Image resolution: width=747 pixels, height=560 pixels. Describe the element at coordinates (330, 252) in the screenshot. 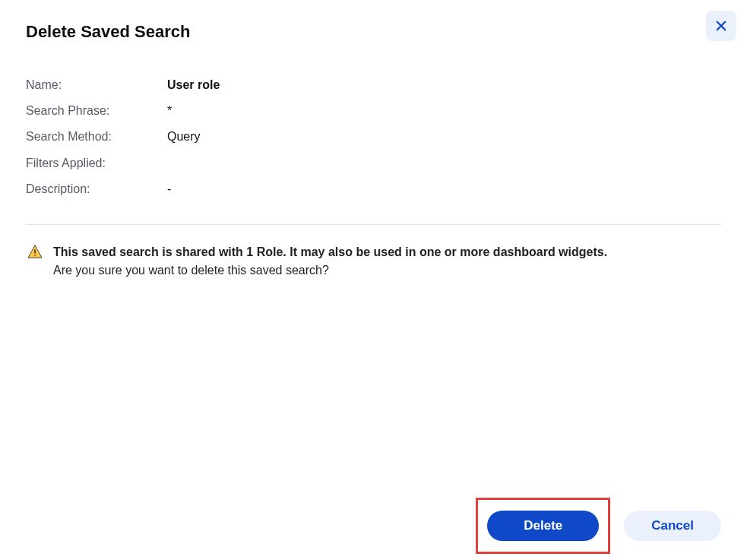

I see `warning-bold-line: This saved search is shared with 1 Role.…` at that location.